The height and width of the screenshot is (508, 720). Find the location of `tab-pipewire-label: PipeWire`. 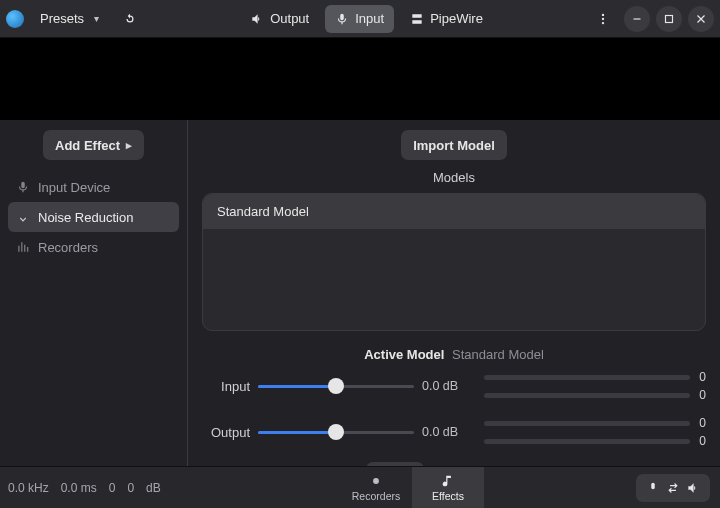

tab-pipewire-label: PipeWire is located at coordinates (456, 18).